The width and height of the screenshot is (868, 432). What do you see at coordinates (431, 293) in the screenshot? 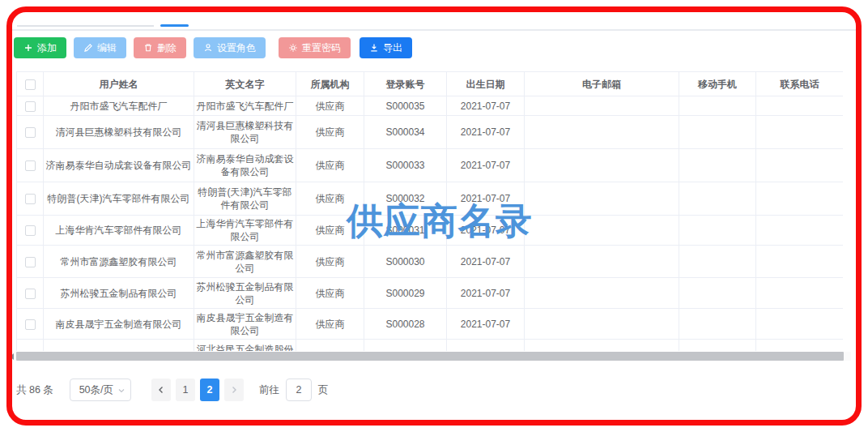
I see `table-row: 苏州松骏五金制品有限公司 苏州松骏五金制品有限公司 供应商 S000029 20…` at bounding box center [431, 293].